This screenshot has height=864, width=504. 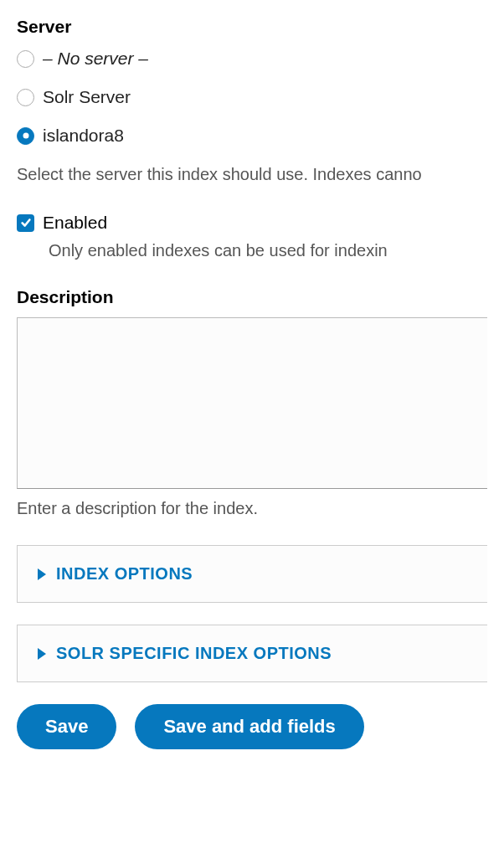 I want to click on server-radio-group: – No server – Solr Server islandora8, so click(x=252, y=97).